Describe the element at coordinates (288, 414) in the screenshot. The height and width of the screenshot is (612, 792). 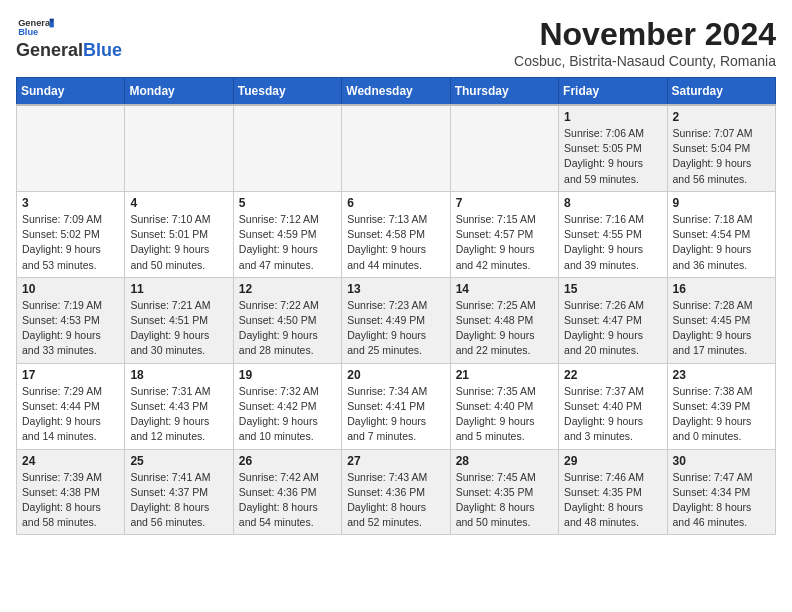
I see `day-info: Sunrise: 7:32 AM Sunset: 4:42 PM Dayligh…` at that location.